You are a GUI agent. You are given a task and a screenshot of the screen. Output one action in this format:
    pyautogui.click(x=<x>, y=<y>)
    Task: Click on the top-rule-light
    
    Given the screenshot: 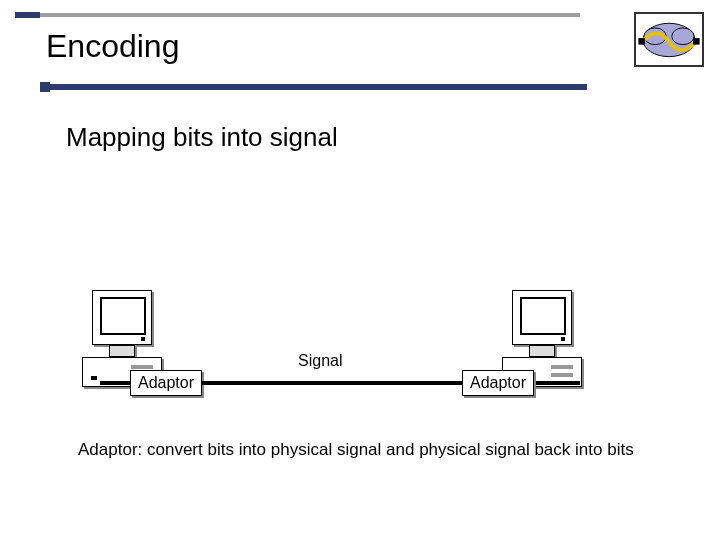 What is the action you would take?
    pyautogui.click(x=310, y=15)
    